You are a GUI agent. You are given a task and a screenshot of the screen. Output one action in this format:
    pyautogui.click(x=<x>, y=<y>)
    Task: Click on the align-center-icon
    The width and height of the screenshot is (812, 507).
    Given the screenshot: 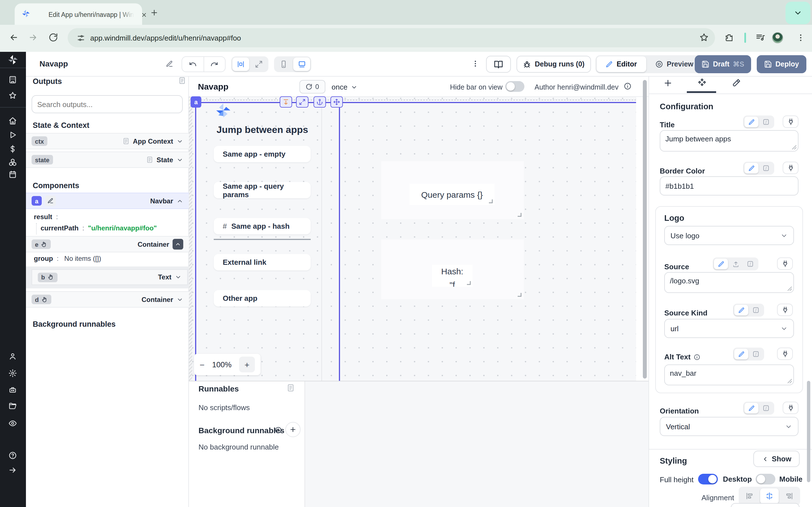 What is the action you would take?
    pyautogui.click(x=769, y=496)
    